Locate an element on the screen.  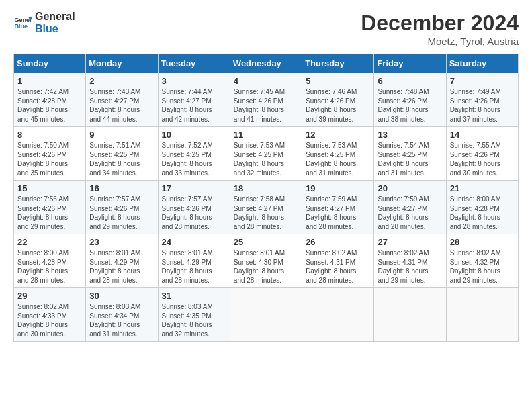
cell-details: Sunrise: 7:54 AMSunset: 4:25 PMDaylight:… is located at coordinates (410, 159).